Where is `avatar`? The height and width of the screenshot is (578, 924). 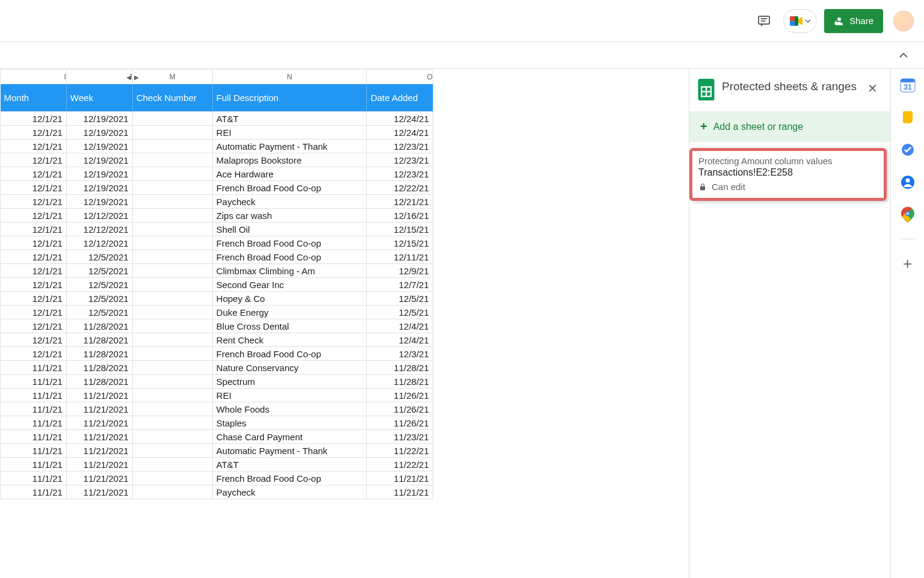
avatar is located at coordinates (904, 21).